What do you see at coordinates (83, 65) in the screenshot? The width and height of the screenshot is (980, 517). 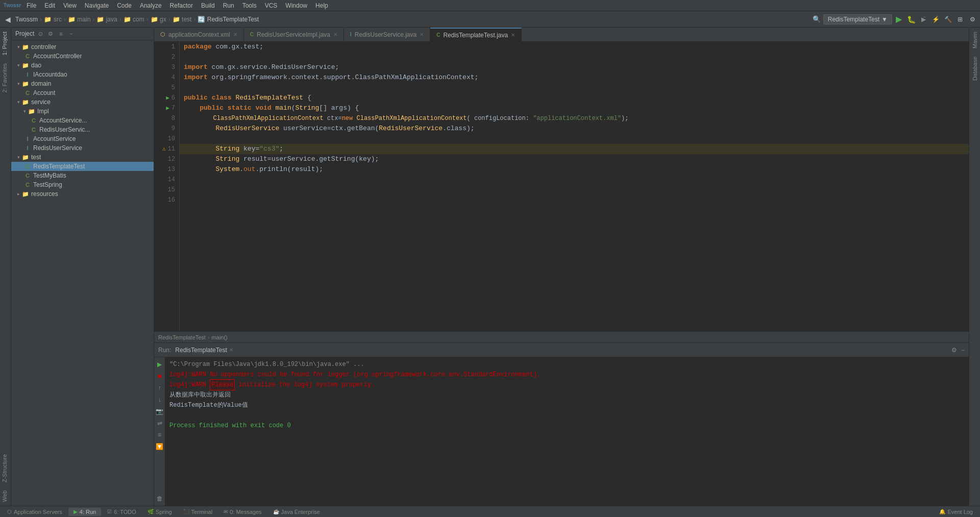 I see `tree-item-dao: ▾ 📁 dao` at bounding box center [83, 65].